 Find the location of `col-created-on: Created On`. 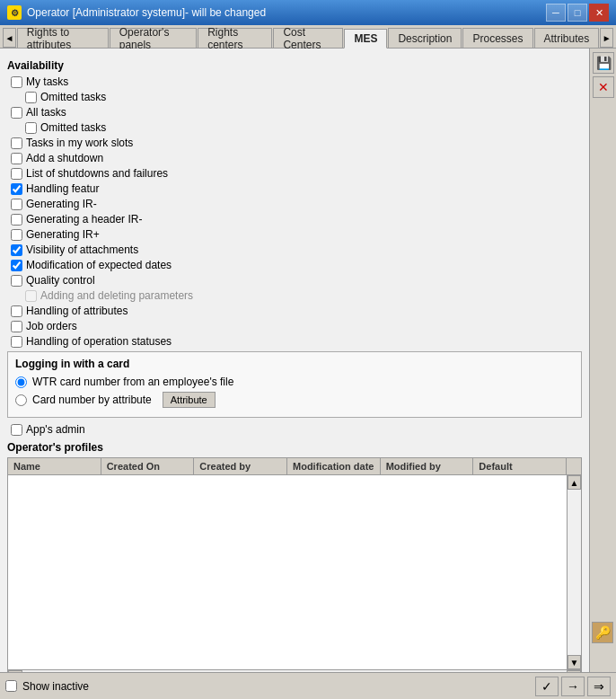

col-created-on: Created On is located at coordinates (148, 466).